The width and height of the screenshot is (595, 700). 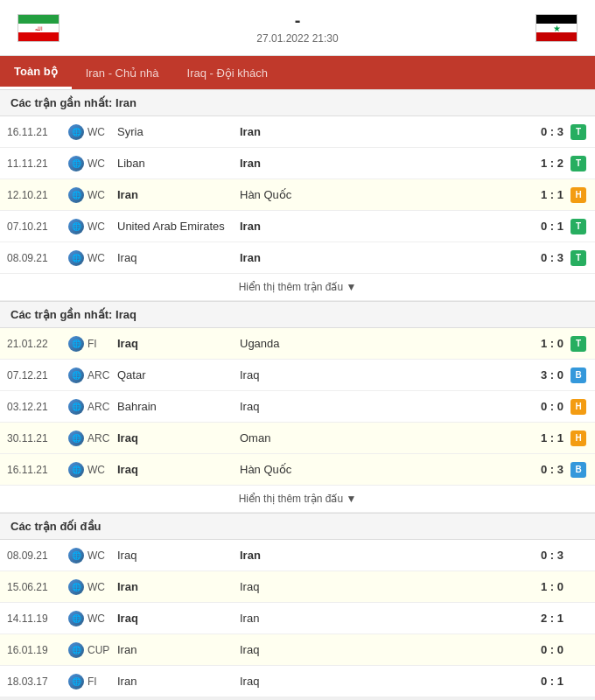 I want to click on match-date: 21.01.22, so click(x=37, y=344).